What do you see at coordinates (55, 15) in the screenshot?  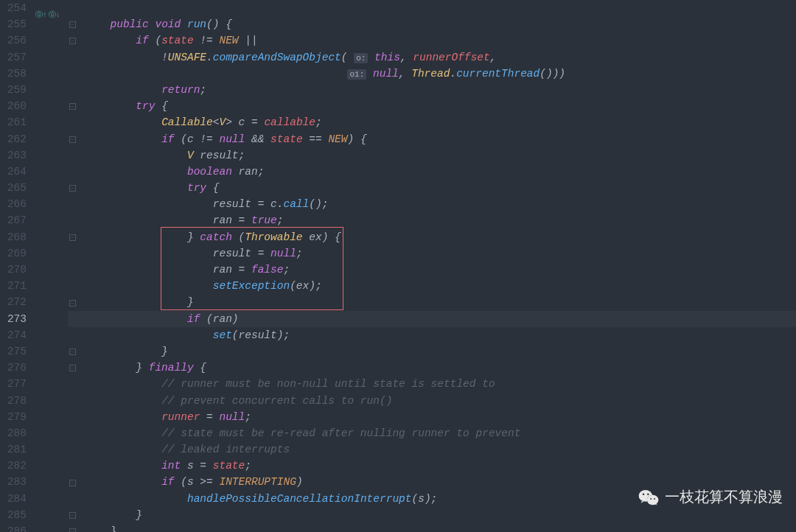 I see `override-down-icon: ⓪↓` at bounding box center [55, 15].